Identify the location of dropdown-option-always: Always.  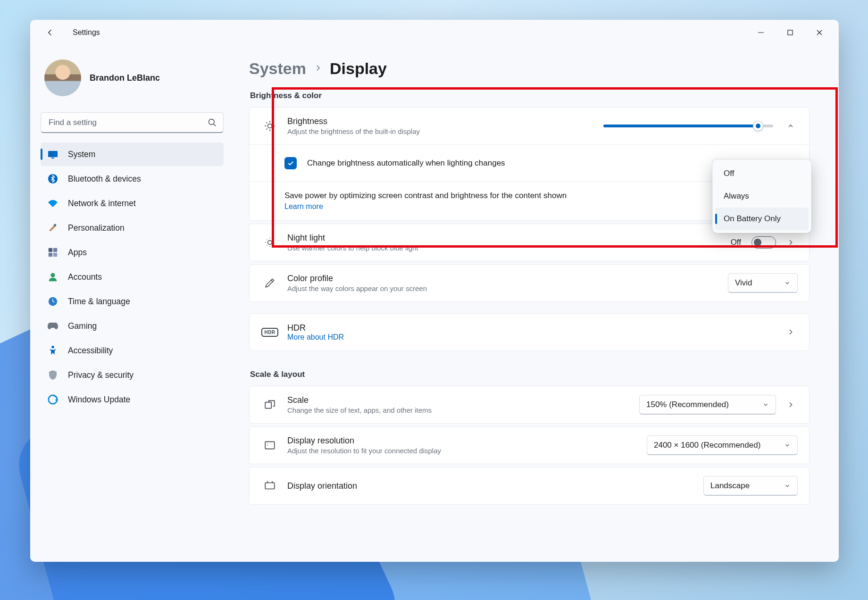
(762, 196).